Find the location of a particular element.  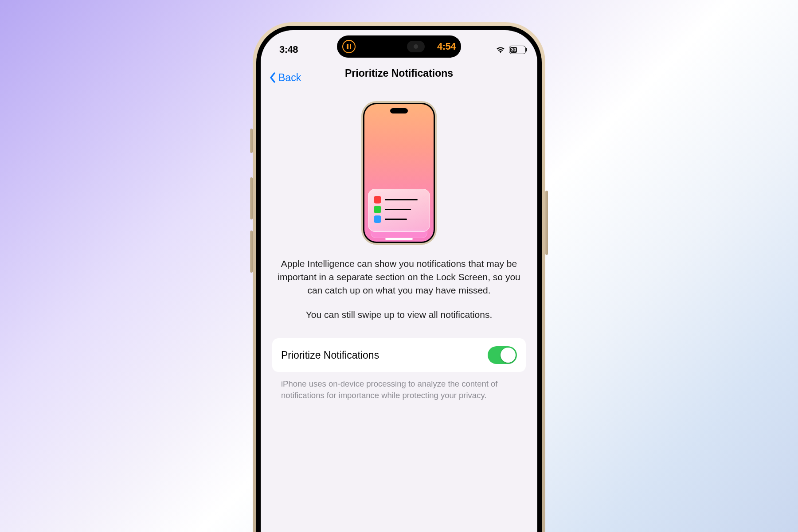

battery-percentage: 30 is located at coordinates (513, 50).